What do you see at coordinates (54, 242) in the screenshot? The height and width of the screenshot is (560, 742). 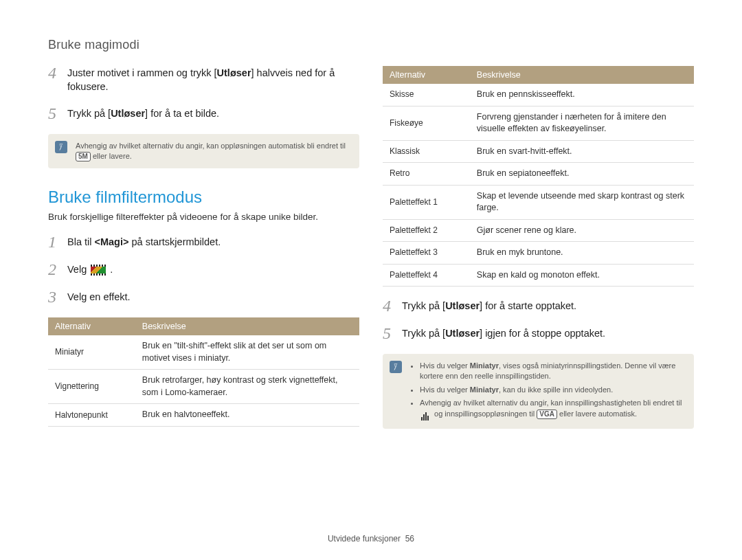 I see `step-number: 1` at bounding box center [54, 242].